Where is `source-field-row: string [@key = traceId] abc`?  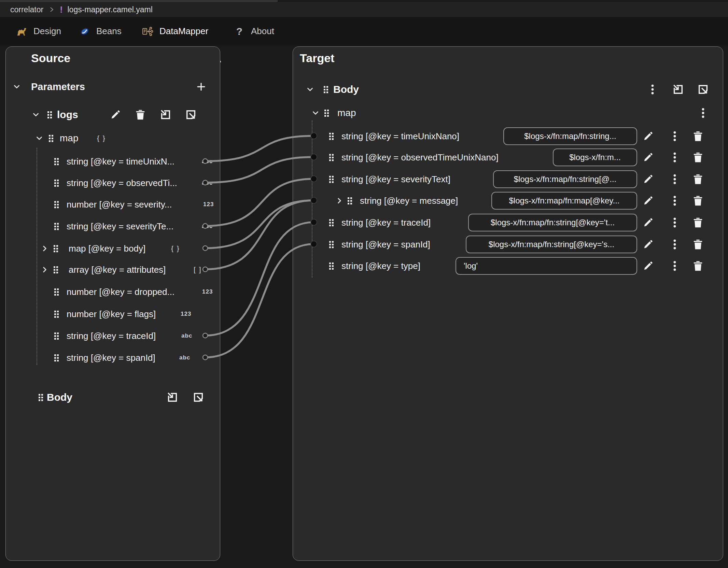
source-field-row: string [@key = traceId] abc is located at coordinates (113, 336).